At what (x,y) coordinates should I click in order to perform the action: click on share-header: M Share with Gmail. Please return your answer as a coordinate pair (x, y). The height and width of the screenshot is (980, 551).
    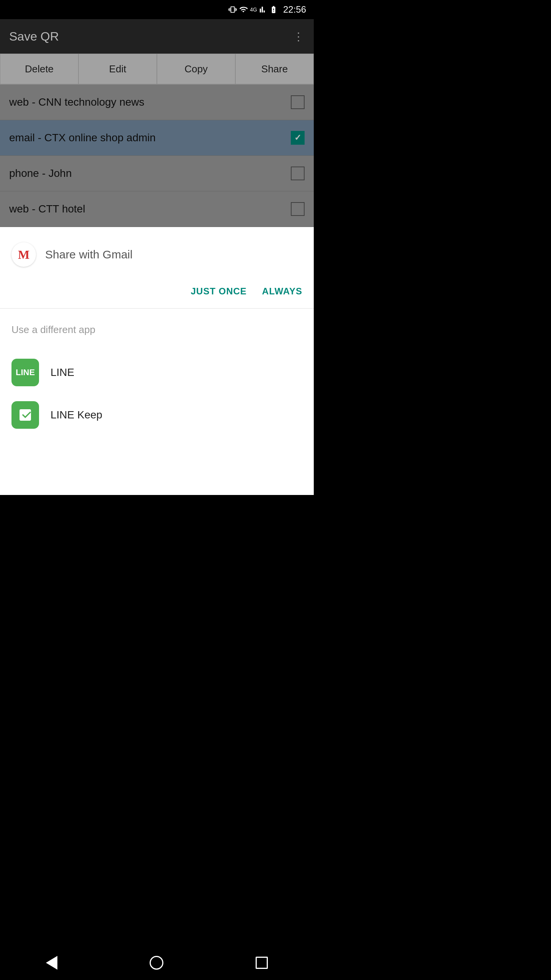
    Looking at the image, I should click on (157, 255).